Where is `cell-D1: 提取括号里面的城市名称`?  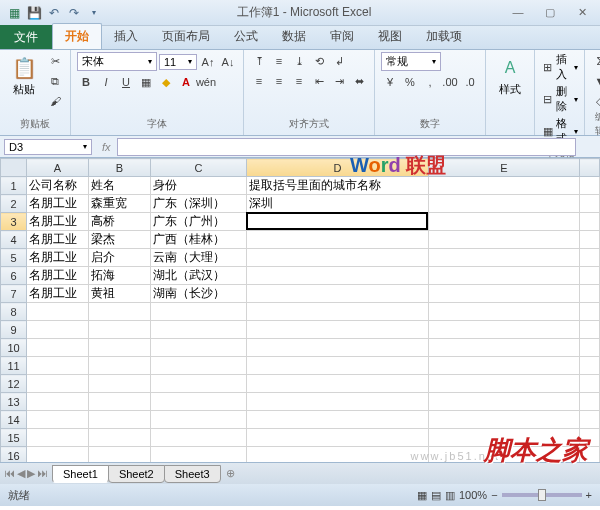
cell-D1: 提取括号里面的城市名称 is located at coordinates (338, 186).